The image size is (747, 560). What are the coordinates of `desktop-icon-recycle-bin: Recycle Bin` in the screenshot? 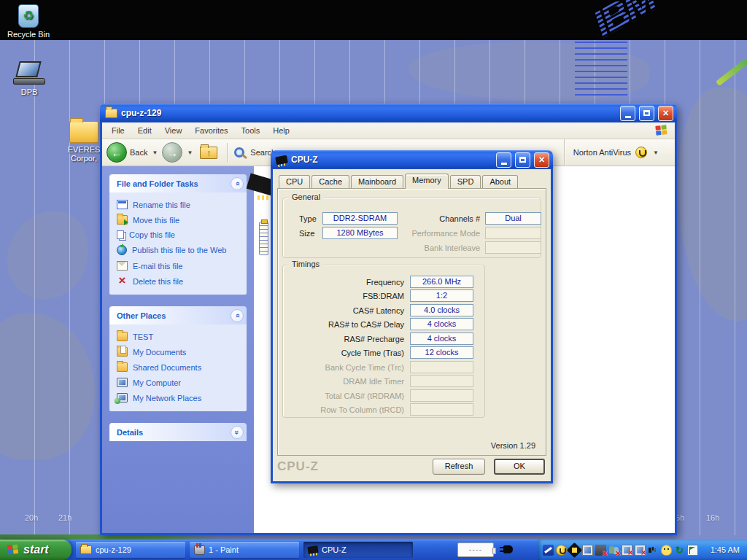 It's located at (28, 22).